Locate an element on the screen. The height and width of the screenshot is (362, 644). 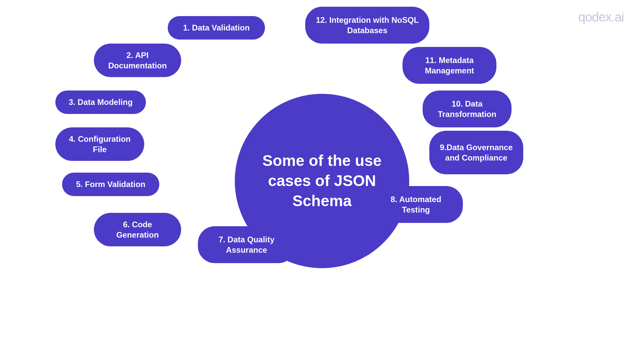
node-7-label: 7. Data Quality Assurance is located at coordinates (247, 245).